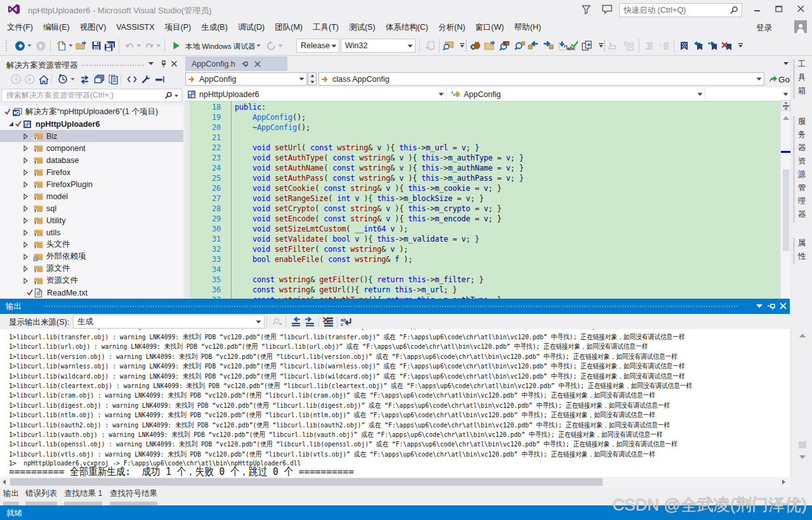 Image resolution: width=812 pixels, height=520 pixels. I want to click on tree-item--: 头文件, so click(91, 245).